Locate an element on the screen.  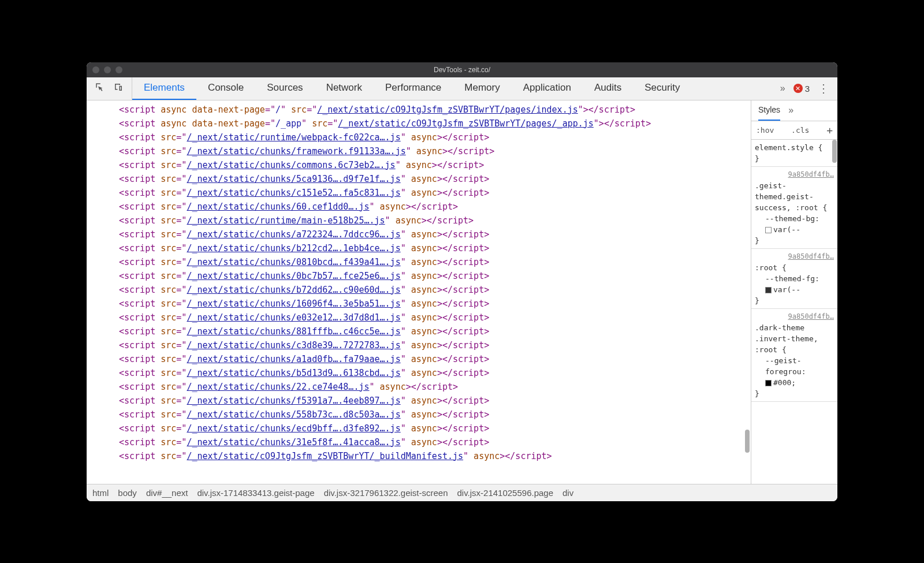
more-styles-tabs-icon: » is located at coordinates (791, 110).